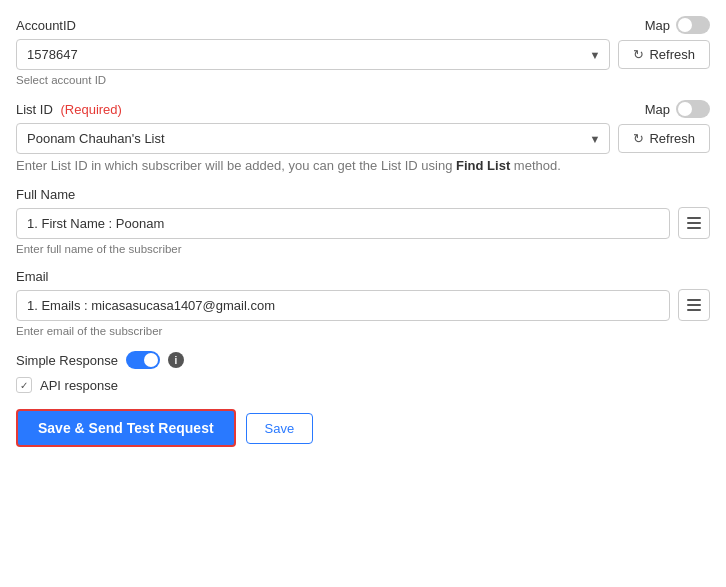 Image resolution: width=726 pixels, height=587 pixels. Describe the element at coordinates (638, 54) in the screenshot. I see `account-id-refresh-icon: ↻` at that location.